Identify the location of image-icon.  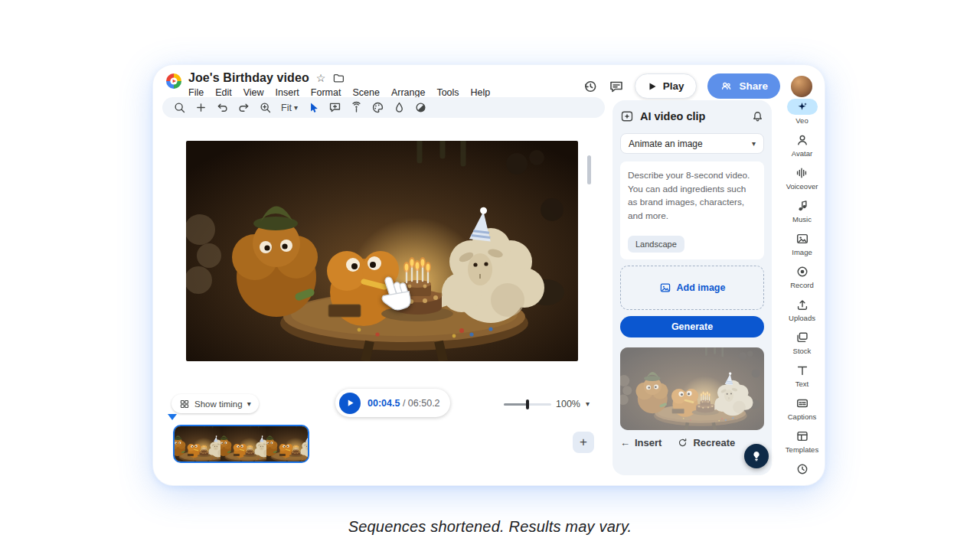
(665, 288).